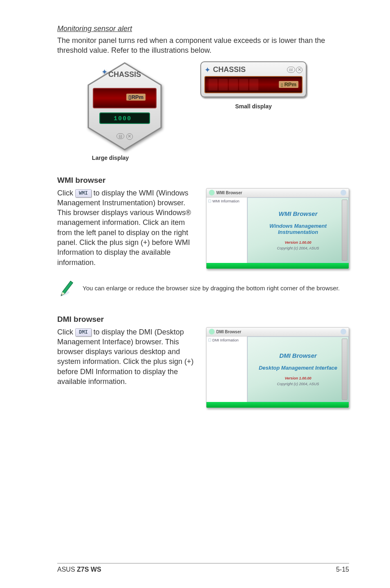 This screenshot has width=390, height=588. Describe the element at coordinates (79, 570) in the screenshot. I see `footer-left: ASUS Z7S WS` at that location.